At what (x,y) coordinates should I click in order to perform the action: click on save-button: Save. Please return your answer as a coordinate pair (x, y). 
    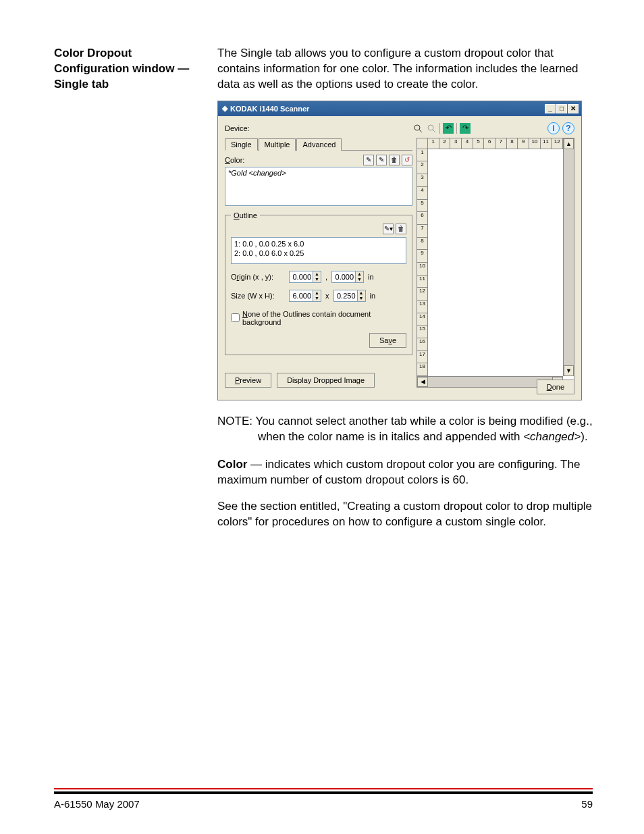
    Looking at the image, I should click on (387, 340).